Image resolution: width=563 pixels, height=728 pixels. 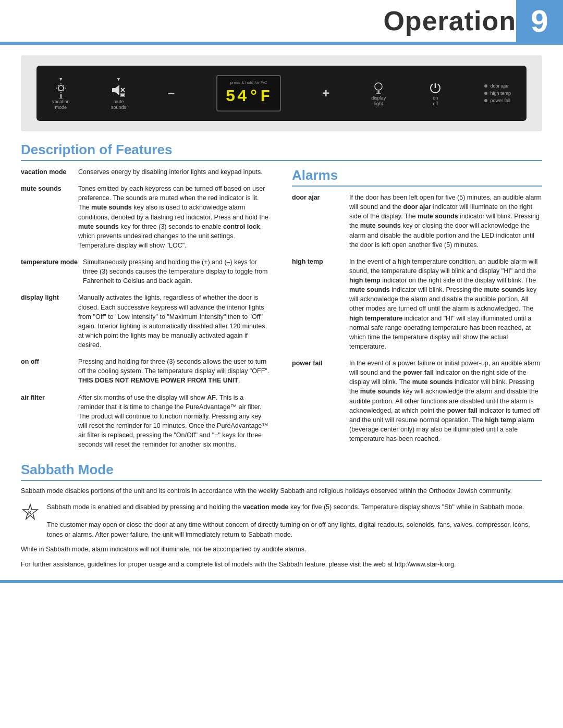 I want to click on power-fail-indicator: power fall, so click(x=497, y=101).